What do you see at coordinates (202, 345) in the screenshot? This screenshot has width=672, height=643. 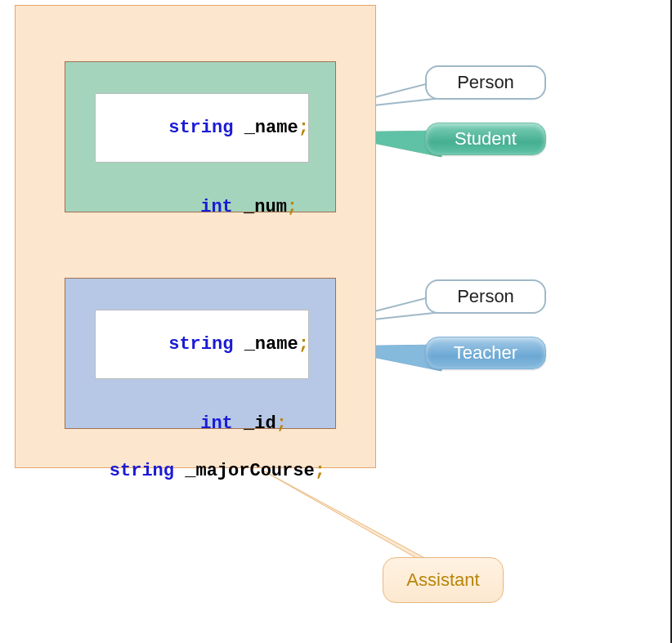 I see `teacher-name-field: string _name;` at bounding box center [202, 345].